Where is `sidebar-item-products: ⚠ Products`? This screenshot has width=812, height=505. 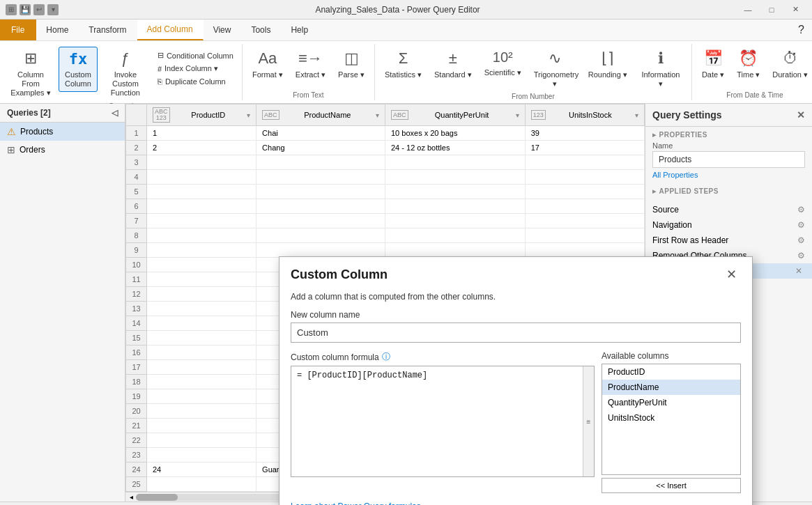 sidebar-item-products: ⚠ Products is located at coordinates (63, 132).